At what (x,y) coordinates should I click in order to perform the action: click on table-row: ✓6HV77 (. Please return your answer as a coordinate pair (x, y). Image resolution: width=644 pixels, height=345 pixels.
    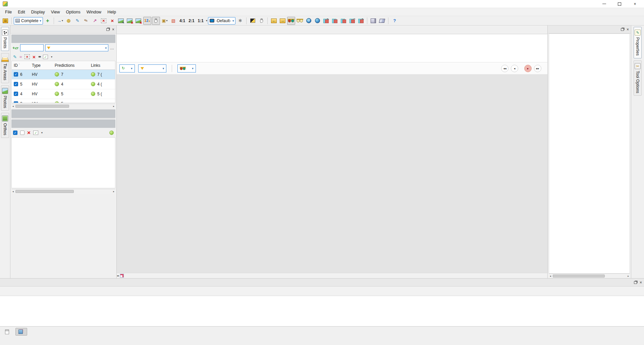
    Looking at the image, I should click on (63, 75).